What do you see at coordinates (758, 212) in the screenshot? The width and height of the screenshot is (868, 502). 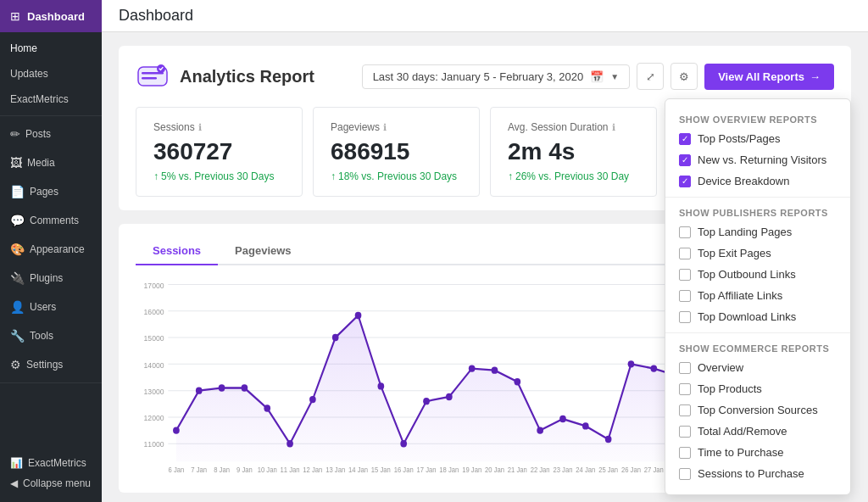 I see `publishers-section-title: Show Publishers Reports` at bounding box center [758, 212].